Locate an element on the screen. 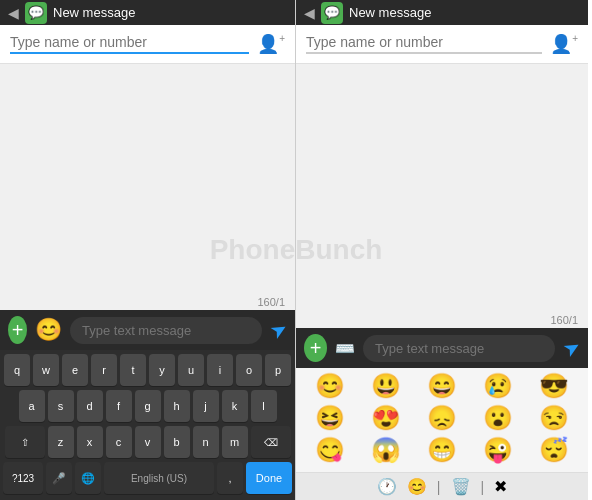  left-add-attachment-button: + is located at coordinates (18, 330).